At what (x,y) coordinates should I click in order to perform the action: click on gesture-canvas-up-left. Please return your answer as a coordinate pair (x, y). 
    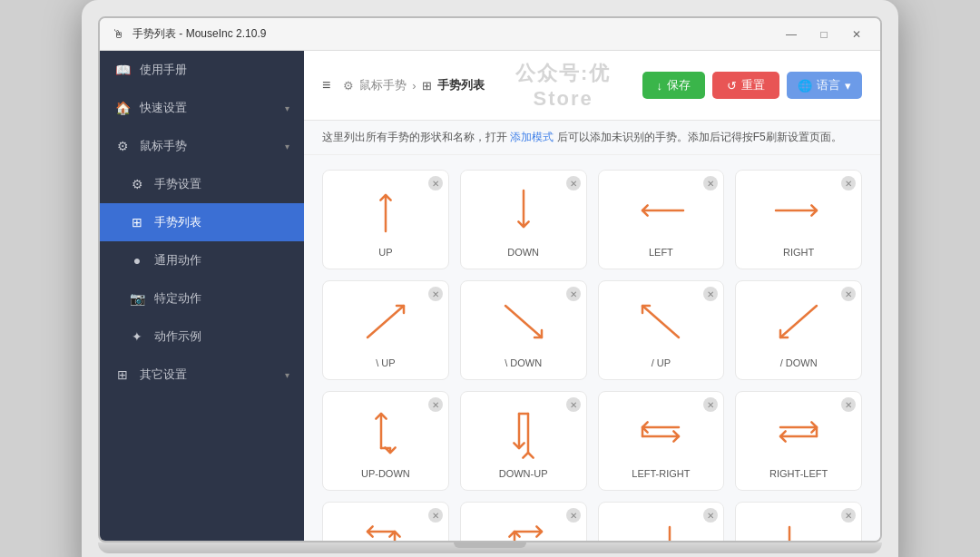
    Looking at the image, I should click on (386, 527).